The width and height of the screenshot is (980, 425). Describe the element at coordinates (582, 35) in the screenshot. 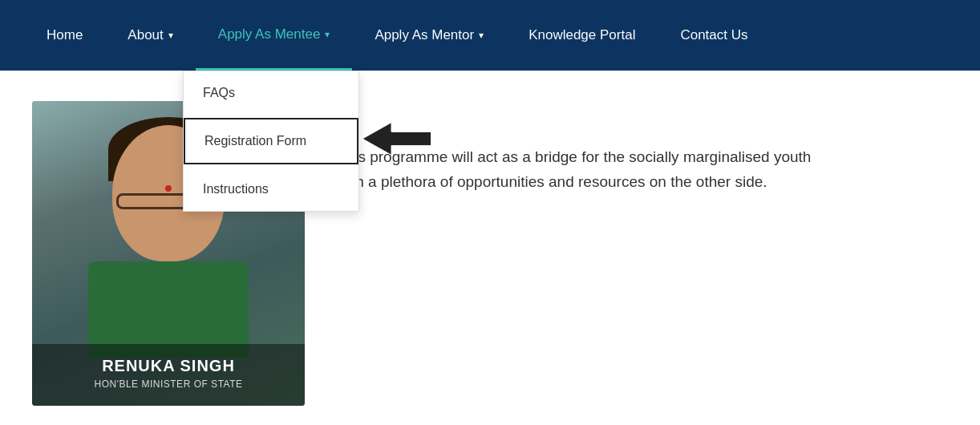

I see `nav-knowledge-portal-label: Knowledge Portal` at that location.